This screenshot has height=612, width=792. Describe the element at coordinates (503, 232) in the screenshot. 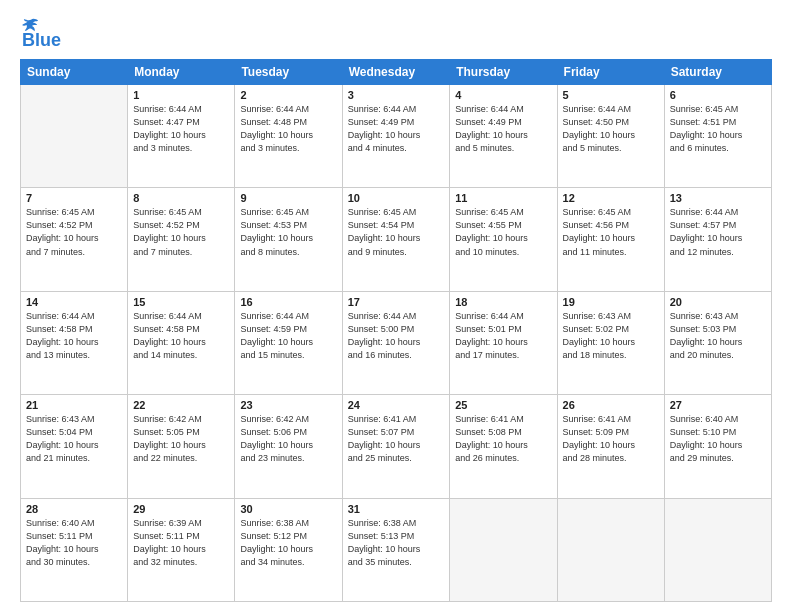

I see `cell-details: Sunrise: 6:45 AM Sunset: 4:55 PM Dayligh…` at that location.